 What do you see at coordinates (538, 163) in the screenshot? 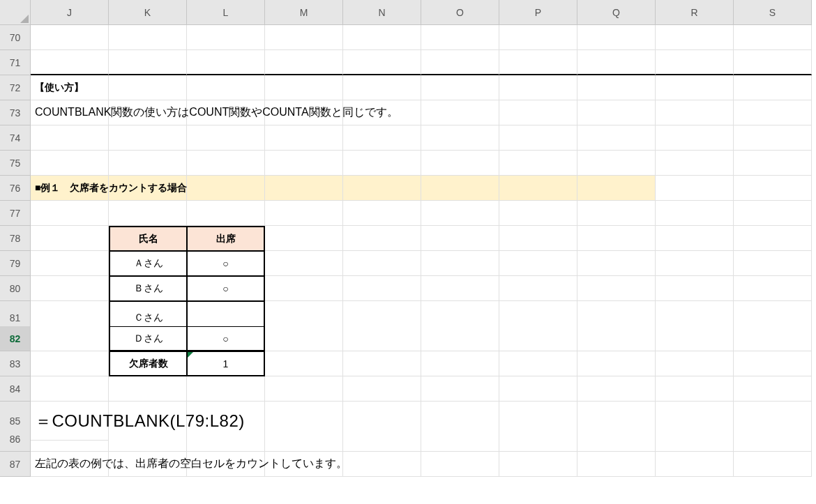
I see `cell-P75` at bounding box center [538, 163].